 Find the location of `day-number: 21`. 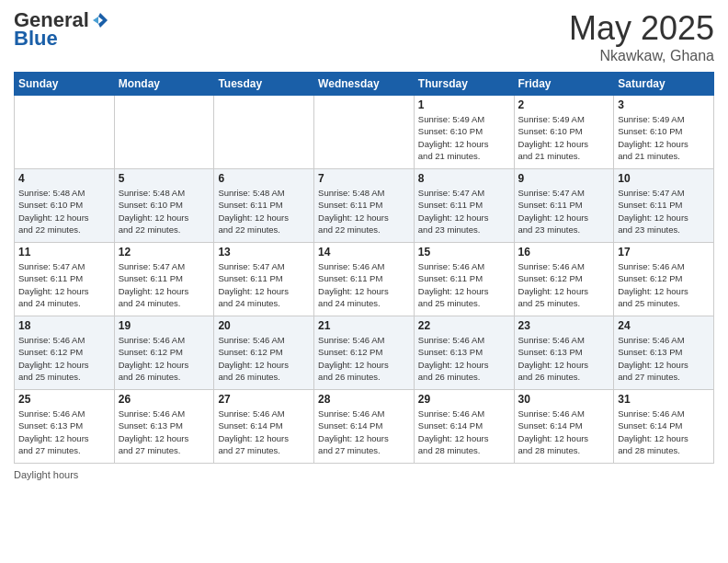

day-number: 21 is located at coordinates (364, 326).